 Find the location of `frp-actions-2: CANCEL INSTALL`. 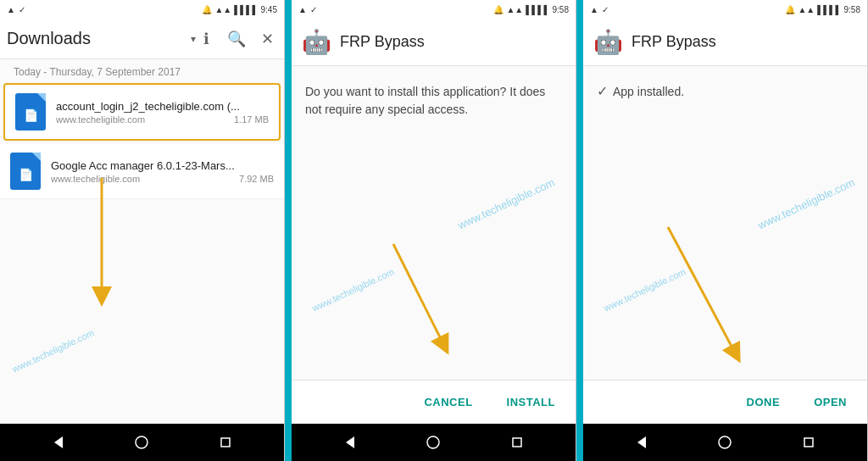

frp-actions-2: CANCEL INSTALL is located at coordinates (434, 402).